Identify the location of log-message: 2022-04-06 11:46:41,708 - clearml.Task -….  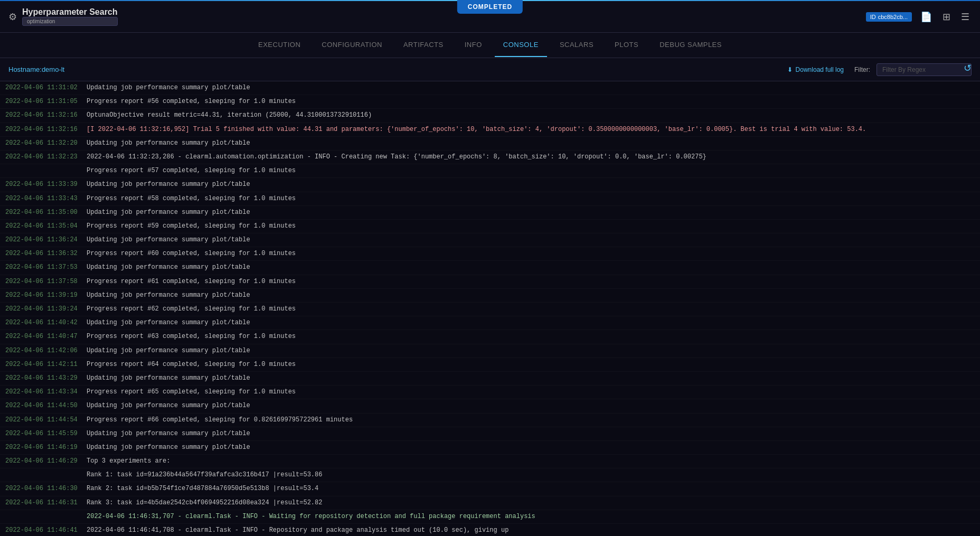
(532, 530).